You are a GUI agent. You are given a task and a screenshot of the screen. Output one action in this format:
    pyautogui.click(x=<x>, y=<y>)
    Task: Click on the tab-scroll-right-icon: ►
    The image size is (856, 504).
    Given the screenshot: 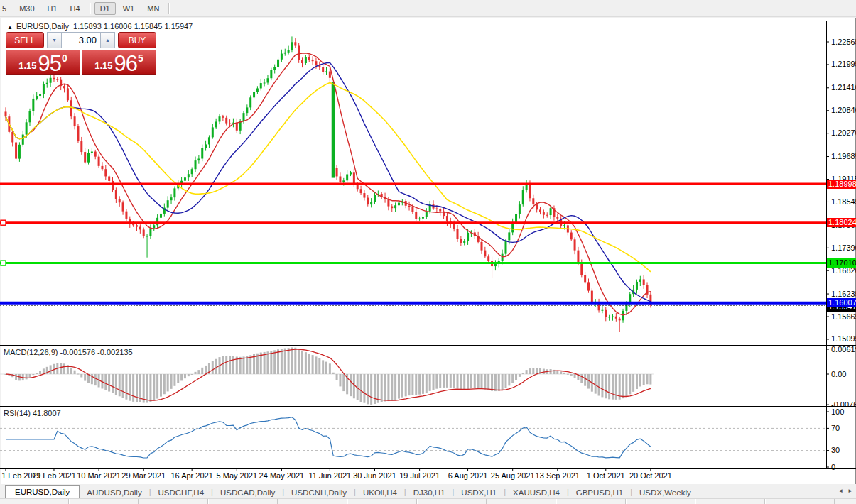 What is the action you would take?
    pyautogui.click(x=850, y=491)
    